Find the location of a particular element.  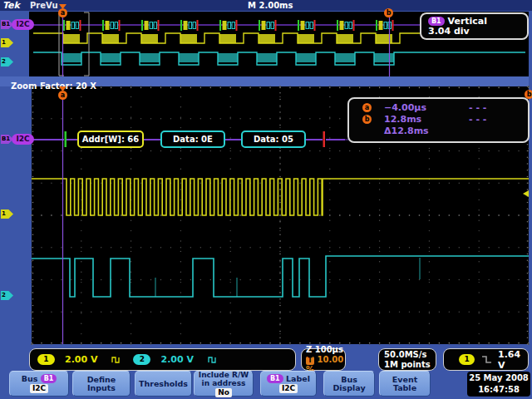

overview-ch1-tag: 1 is located at coordinates (7, 43).